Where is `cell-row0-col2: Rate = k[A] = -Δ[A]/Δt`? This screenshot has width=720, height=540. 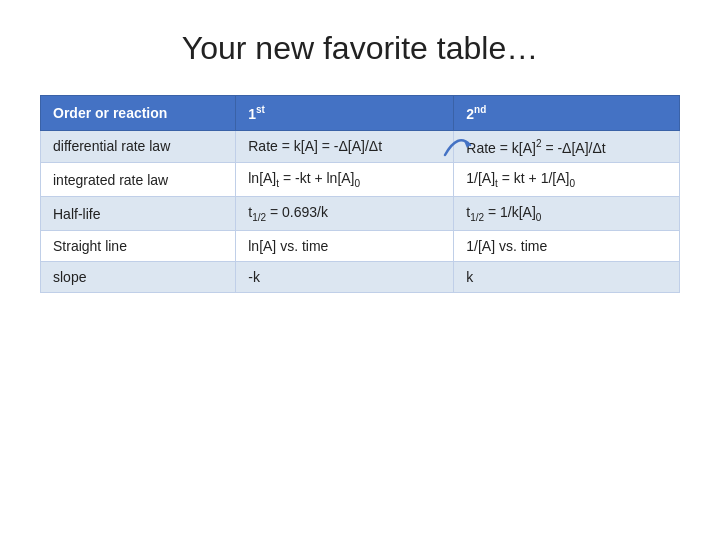 cell-row0-col2: Rate = k[A] = -Δ[A]/Δt is located at coordinates (345, 146).